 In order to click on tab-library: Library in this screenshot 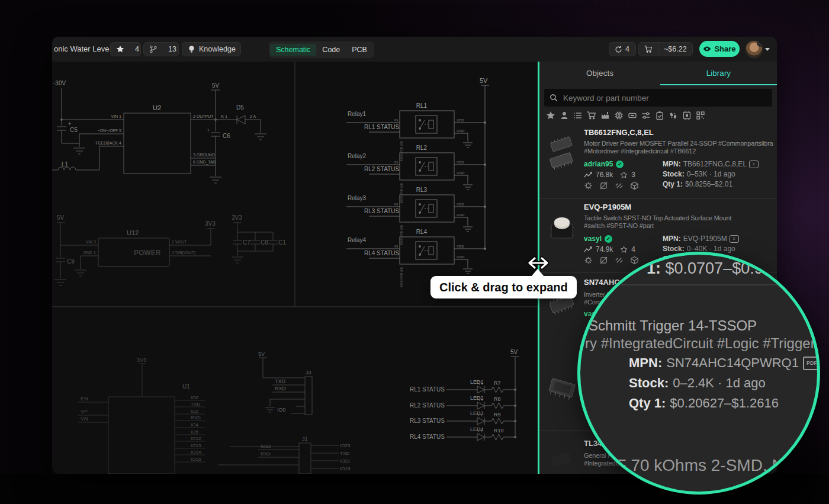, I will do `click(719, 73)`.